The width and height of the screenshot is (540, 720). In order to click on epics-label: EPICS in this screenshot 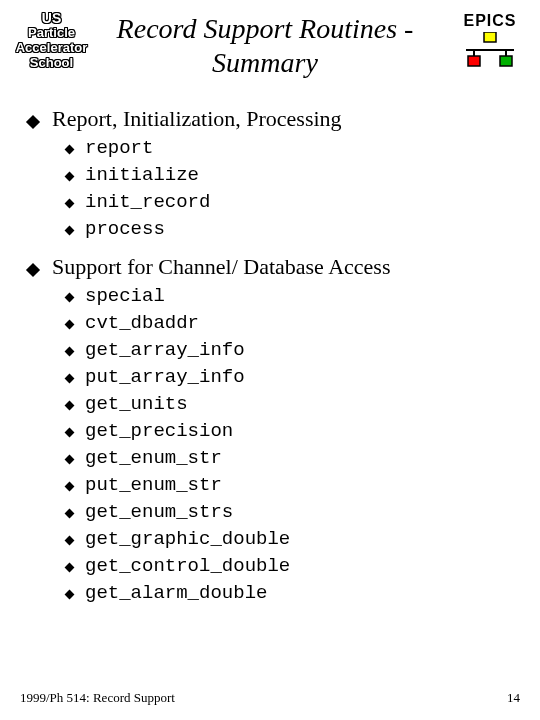, I will do `click(490, 21)`.